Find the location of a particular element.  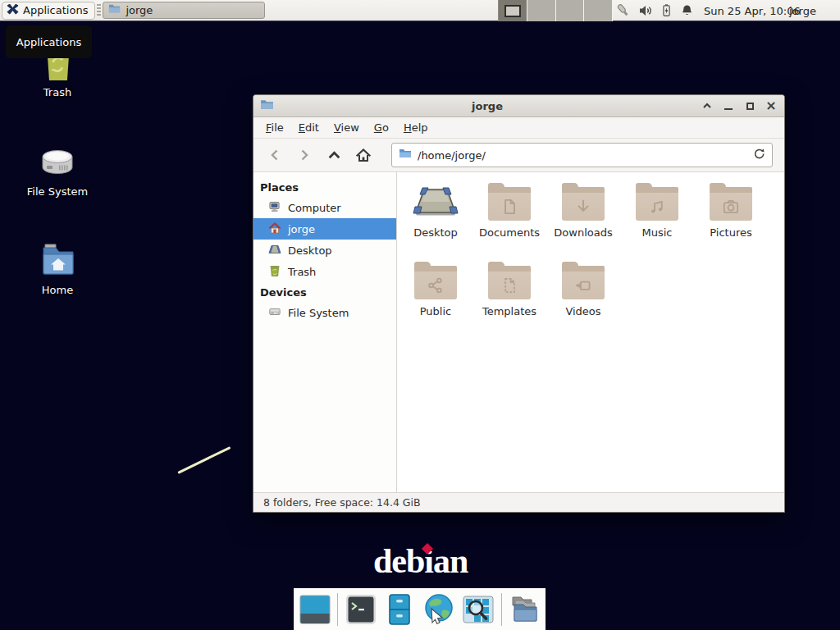

application-finder-icon is located at coordinates (478, 609).